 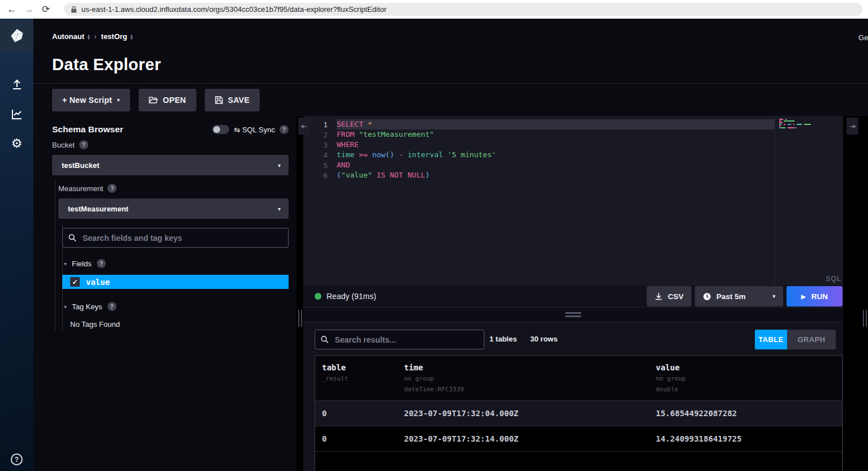 I want to click on tag-keys-label: Tag Keys, so click(x=87, y=306).